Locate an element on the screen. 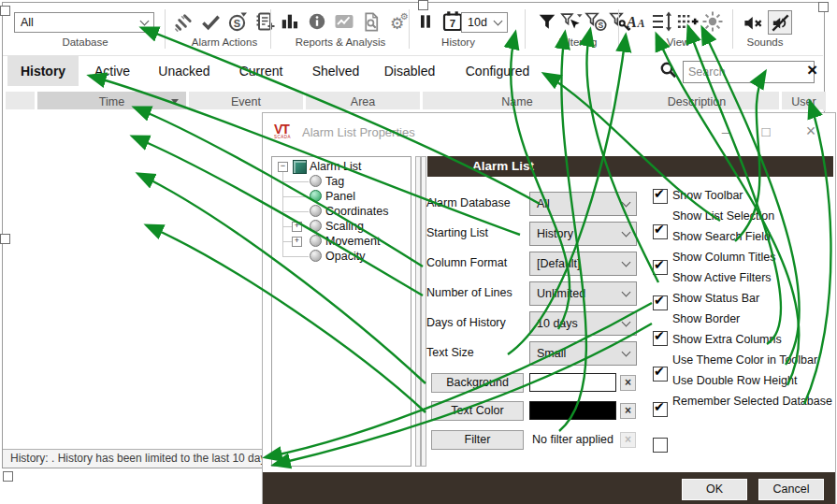 The height and width of the screenshot is (504, 837). tab-active: Active is located at coordinates (112, 71).